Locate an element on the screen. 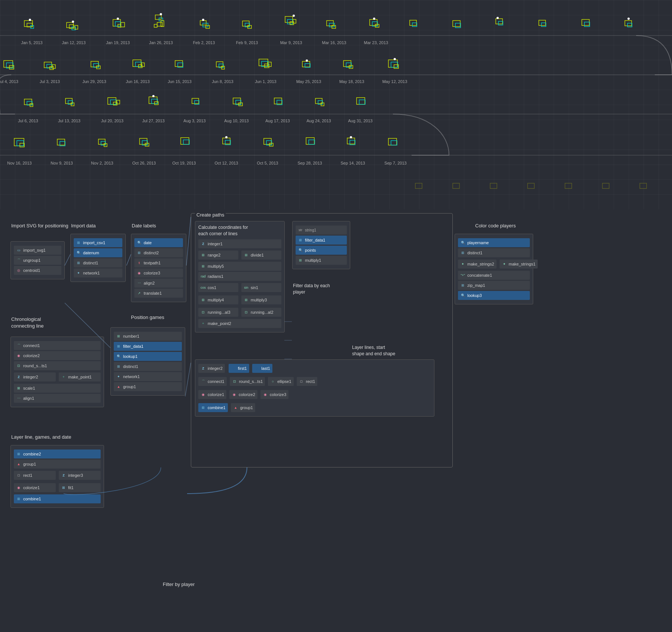 The height and width of the screenshot is (632, 672). lookup3-node: 🔍 lookup3 is located at coordinates (494, 295).